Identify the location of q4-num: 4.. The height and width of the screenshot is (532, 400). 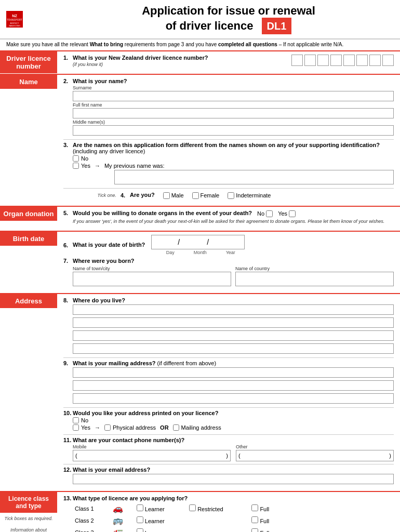
(125, 195).